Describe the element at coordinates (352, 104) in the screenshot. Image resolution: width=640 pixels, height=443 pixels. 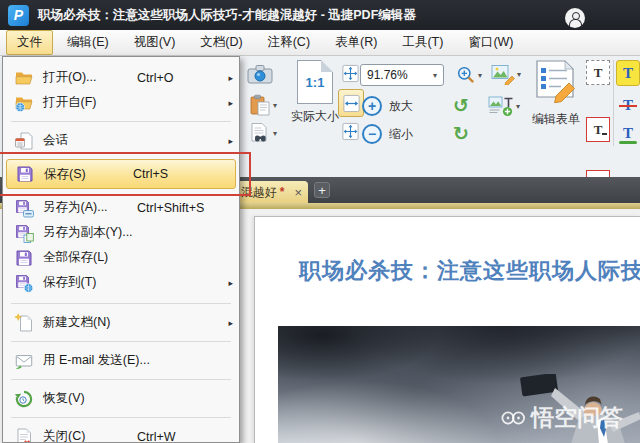
I see `fit-width-icon` at that location.